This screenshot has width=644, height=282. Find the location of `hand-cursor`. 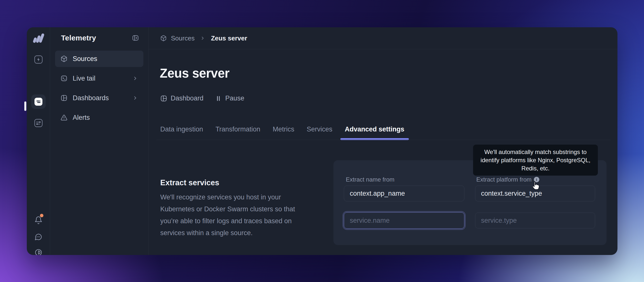

hand-cursor is located at coordinates (536, 186).